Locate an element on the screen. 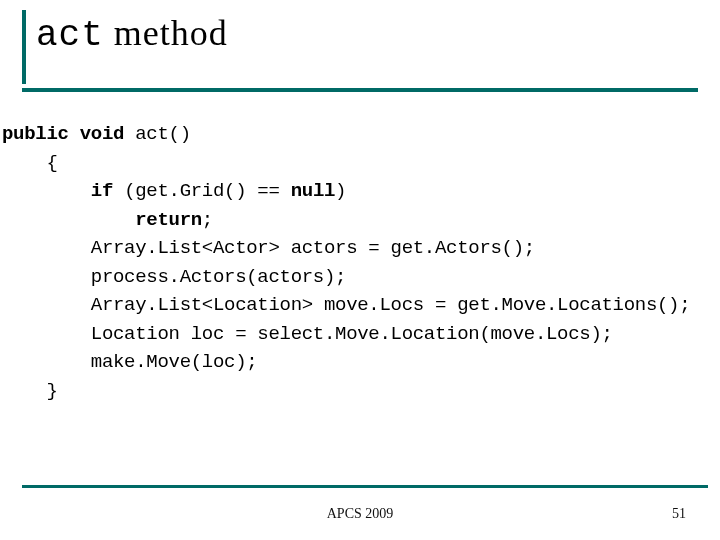 The width and height of the screenshot is (720, 540). title-container: act method is located at coordinates (360, 47).